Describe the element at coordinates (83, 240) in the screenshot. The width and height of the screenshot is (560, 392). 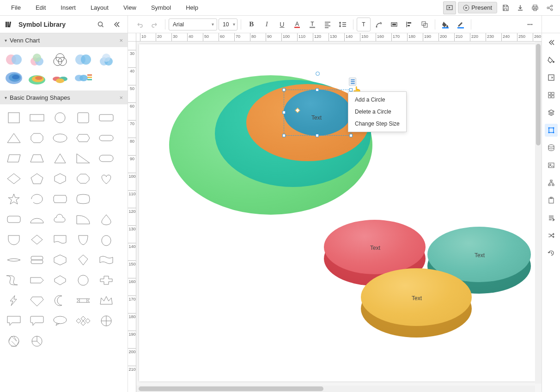
I see `shape-shield2` at that location.